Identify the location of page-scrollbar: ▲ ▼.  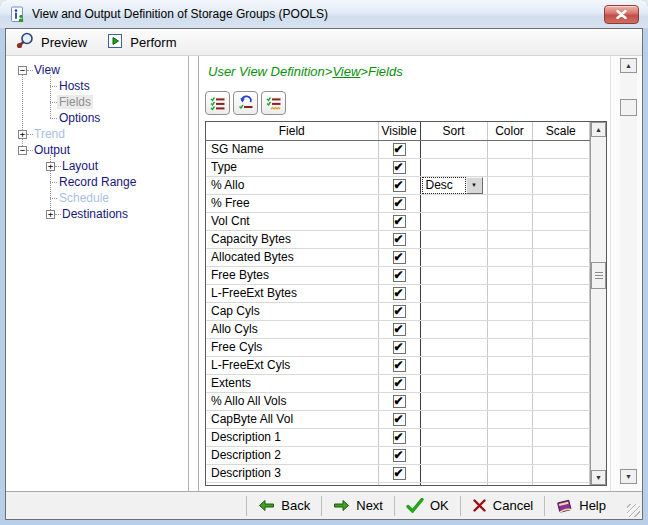
(628, 271).